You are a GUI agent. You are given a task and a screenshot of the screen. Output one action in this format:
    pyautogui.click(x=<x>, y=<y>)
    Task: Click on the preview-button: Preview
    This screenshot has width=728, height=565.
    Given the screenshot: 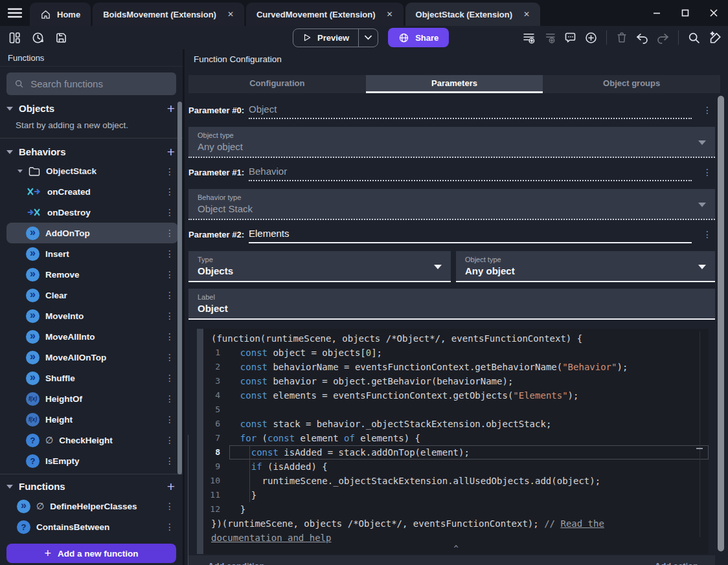 What is the action you would take?
    pyautogui.click(x=336, y=38)
    